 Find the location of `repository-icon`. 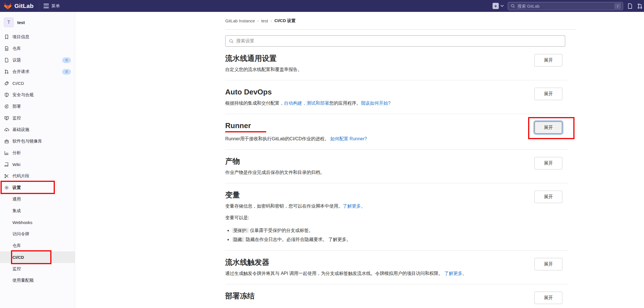

repository-icon is located at coordinates (6, 49).